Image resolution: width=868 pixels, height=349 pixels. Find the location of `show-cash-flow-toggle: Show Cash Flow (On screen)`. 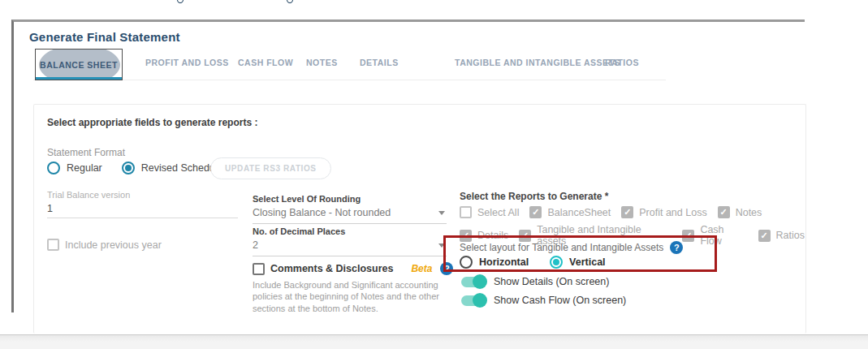

show-cash-flow-toggle: Show Cash Flow (On screen) is located at coordinates (544, 300).